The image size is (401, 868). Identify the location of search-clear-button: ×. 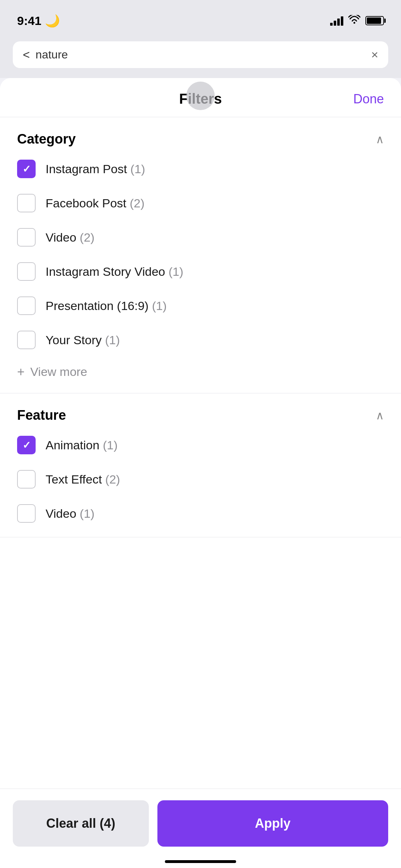
(375, 55).